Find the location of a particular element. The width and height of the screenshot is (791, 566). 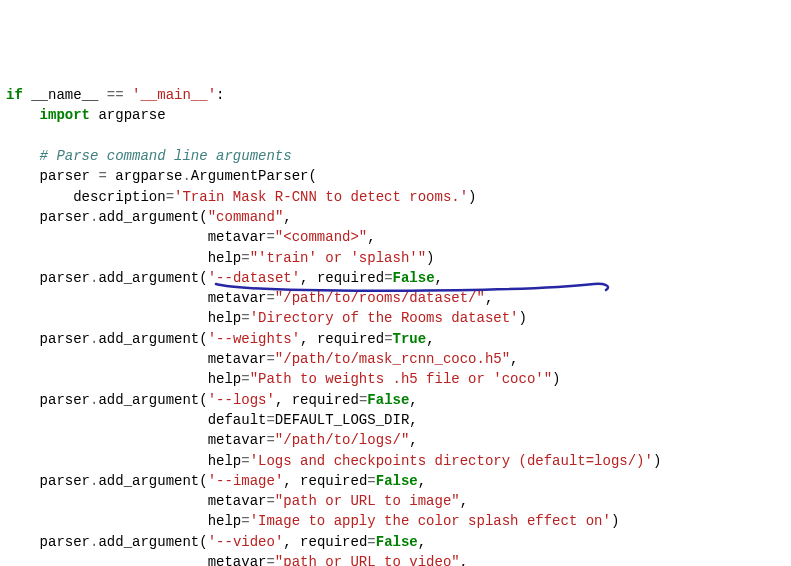

code-line: # Parse command line arguments is located at coordinates (149, 156).